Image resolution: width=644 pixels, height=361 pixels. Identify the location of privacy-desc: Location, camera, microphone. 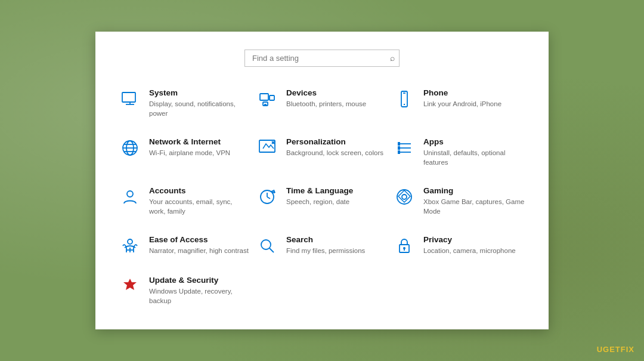
(474, 251).